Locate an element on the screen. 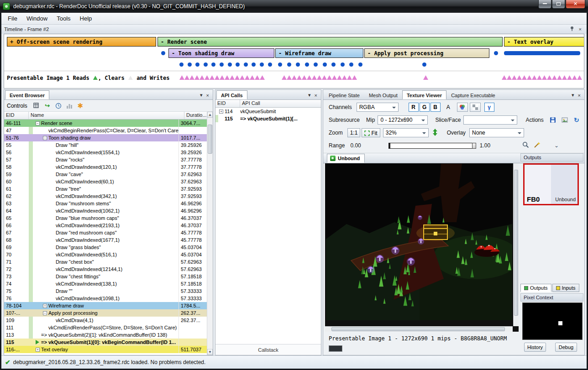 The height and width of the screenshot is (370, 588). maximize-button is located at coordinates (559, 5).